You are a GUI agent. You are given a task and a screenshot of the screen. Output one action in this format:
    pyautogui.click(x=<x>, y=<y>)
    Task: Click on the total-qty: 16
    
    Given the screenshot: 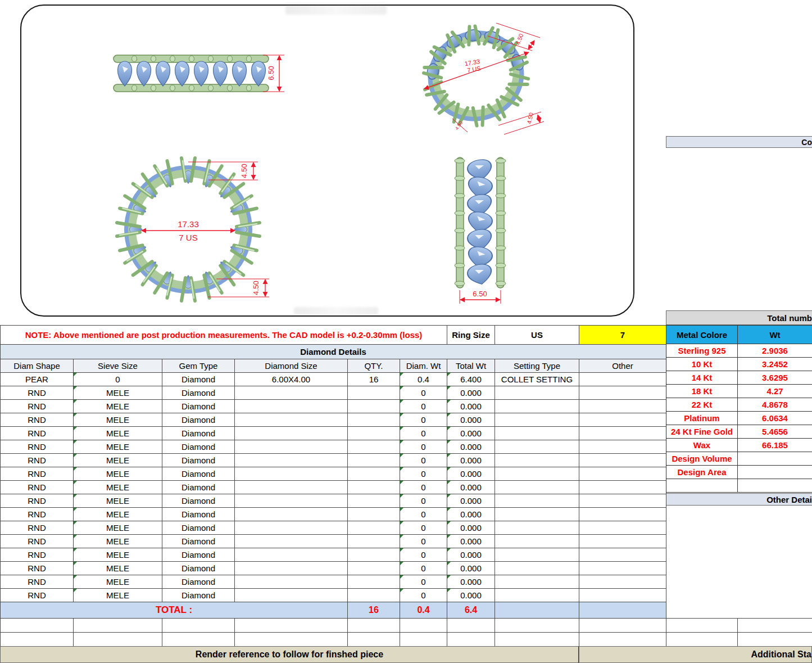 What is the action you would take?
    pyautogui.click(x=374, y=610)
    